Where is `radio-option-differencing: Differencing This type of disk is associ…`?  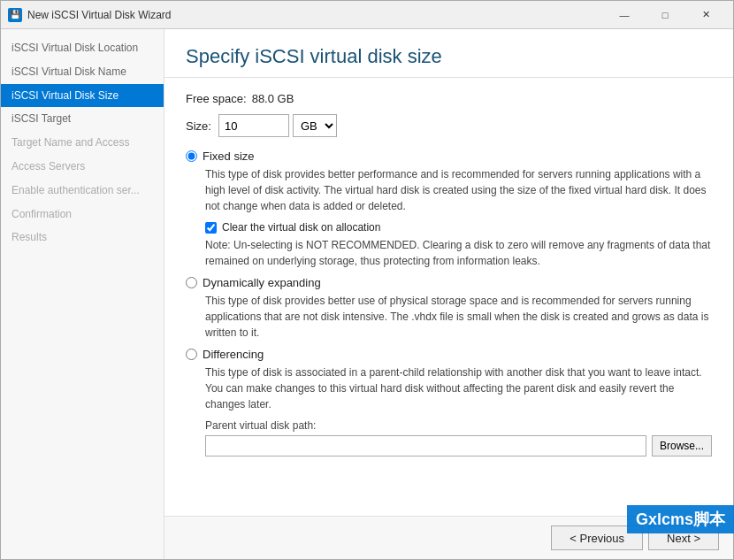 radio-option-differencing: Differencing This type of disk is associ… is located at coordinates (449, 402).